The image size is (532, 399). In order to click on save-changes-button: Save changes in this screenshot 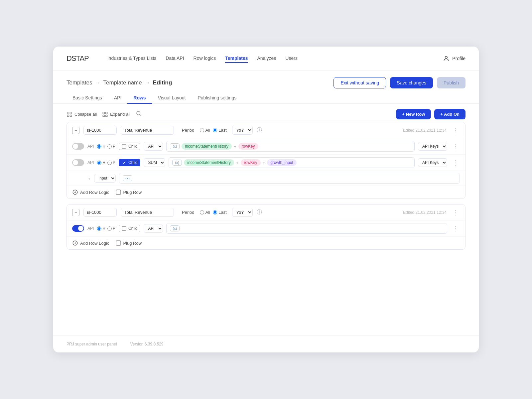, I will do `click(412, 83)`.